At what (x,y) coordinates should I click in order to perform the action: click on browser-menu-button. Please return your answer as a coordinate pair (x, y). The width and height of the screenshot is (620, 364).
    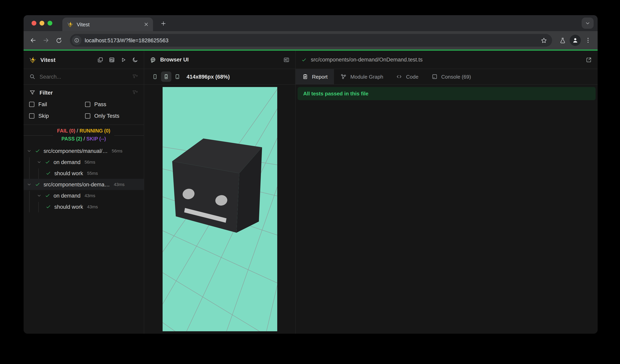
    Looking at the image, I should click on (588, 40).